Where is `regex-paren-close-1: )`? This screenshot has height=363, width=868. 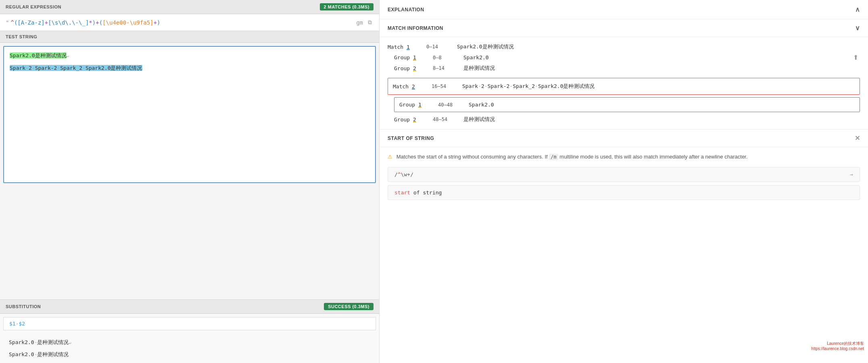 regex-paren-close-1: ) is located at coordinates (94, 23).